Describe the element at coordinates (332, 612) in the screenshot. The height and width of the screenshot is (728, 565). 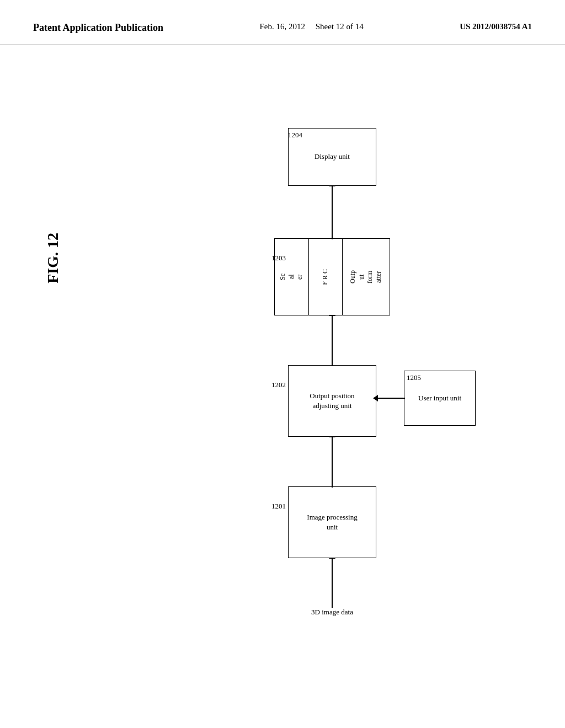
I see `input-label: 3D image data` at that location.